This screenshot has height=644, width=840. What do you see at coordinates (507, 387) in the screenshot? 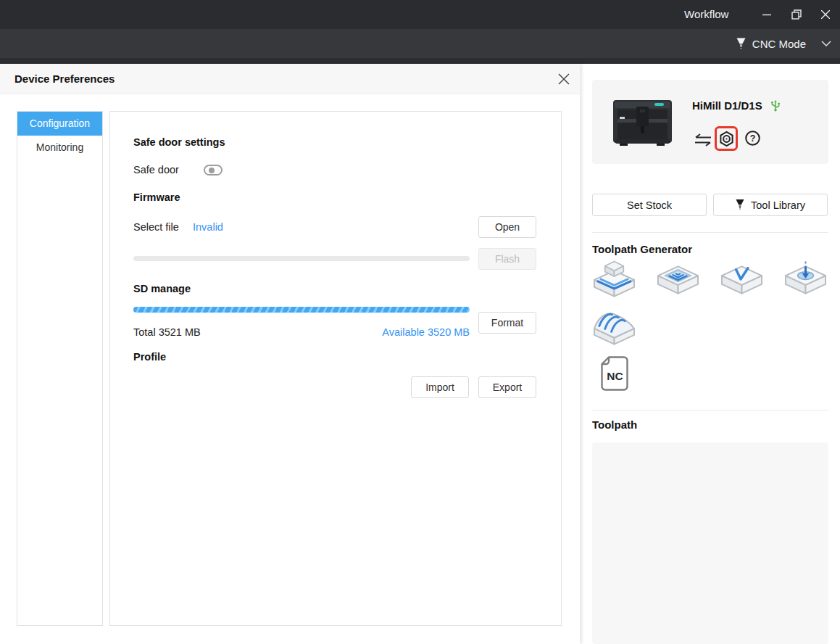
I see `export-button: Export` at bounding box center [507, 387].